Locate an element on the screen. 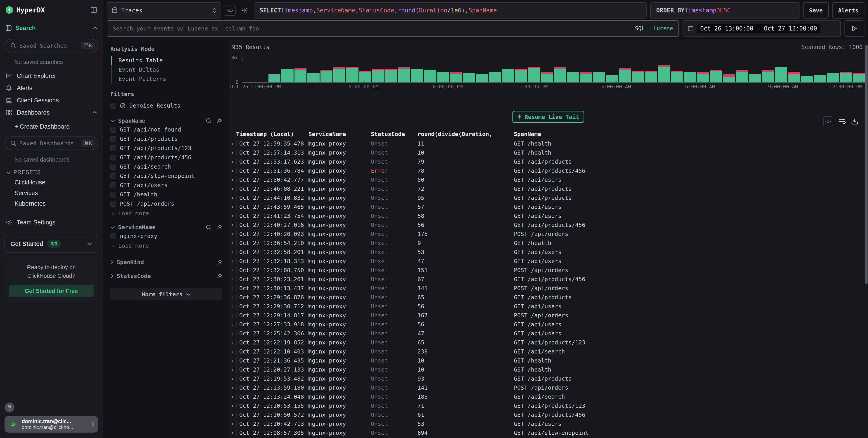 Image resolution: width=868 pixels, height=438 pixels. table-row: ›Oct 27 12:22:10.403 PMnginx-proxyUnset2… is located at coordinates (548, 351).